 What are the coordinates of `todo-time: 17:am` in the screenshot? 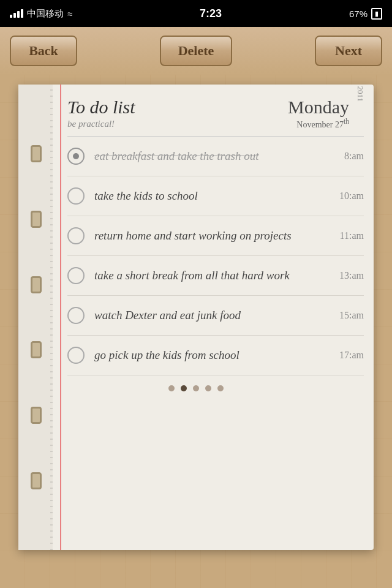 It's located at (352, 355).